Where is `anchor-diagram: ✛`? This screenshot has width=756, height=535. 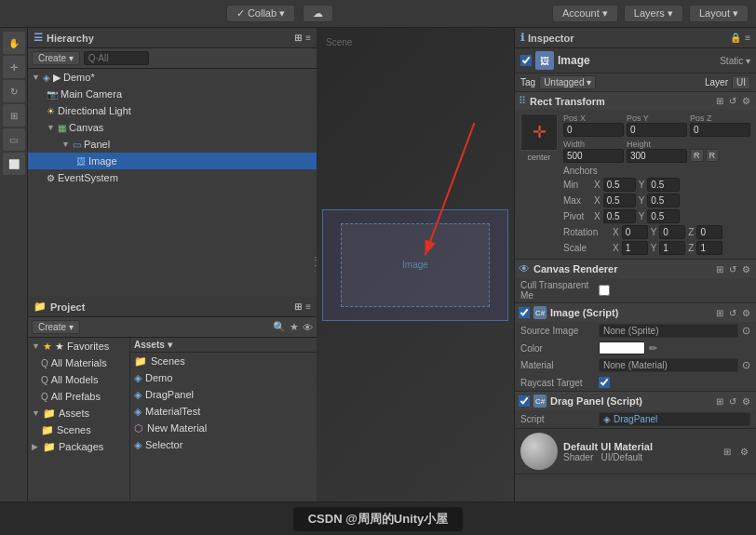 anchor-diagram: ✛ is located at coordinates (539, 132).